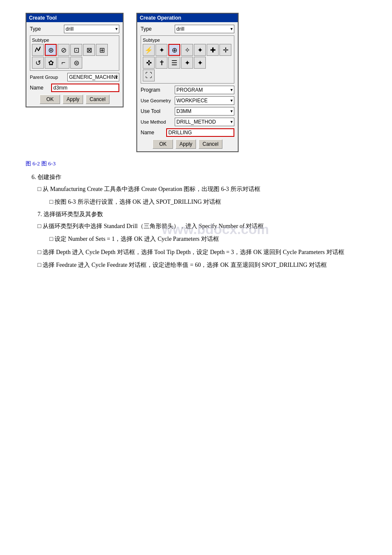 This screenshot has height=555, width=392. I want to click on subtype-icon-2: ⊘, so click(63, 50).